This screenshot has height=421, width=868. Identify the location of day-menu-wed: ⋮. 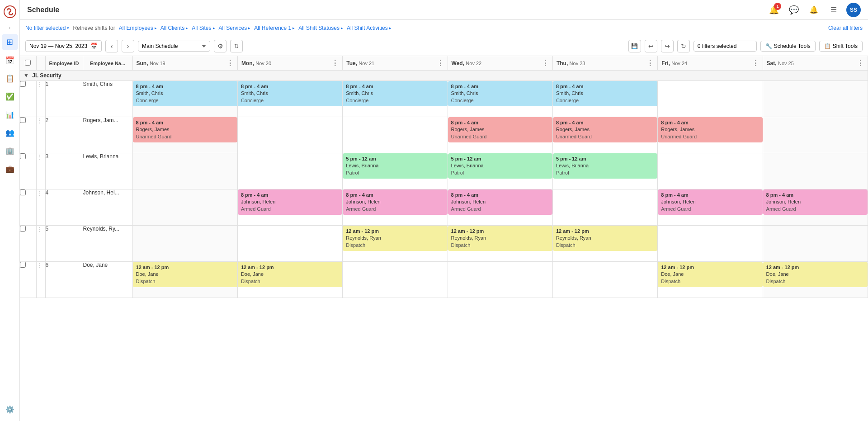
(545, 63).